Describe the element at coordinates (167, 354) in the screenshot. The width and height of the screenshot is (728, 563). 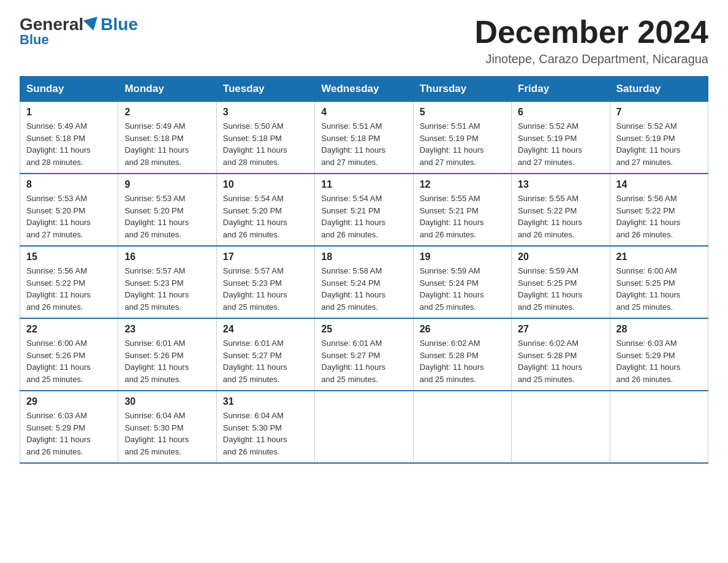
I see `calendar-cell: 23 Sunrise: 6:01 AMSunset: 5:26 PMDaylig…` at that location.